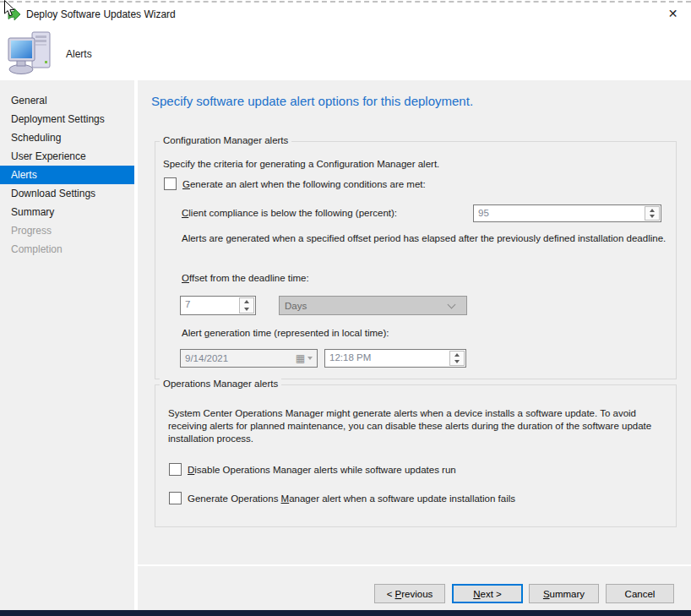 Image resolution: width=691 pixels, height=616 pixels. I want to click on chevron-down-icon, so click(453, 306).